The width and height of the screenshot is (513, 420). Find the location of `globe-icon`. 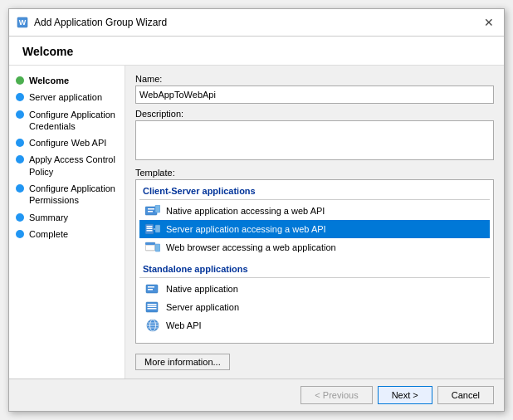

globe-icon is located at coordinates (153, 325).